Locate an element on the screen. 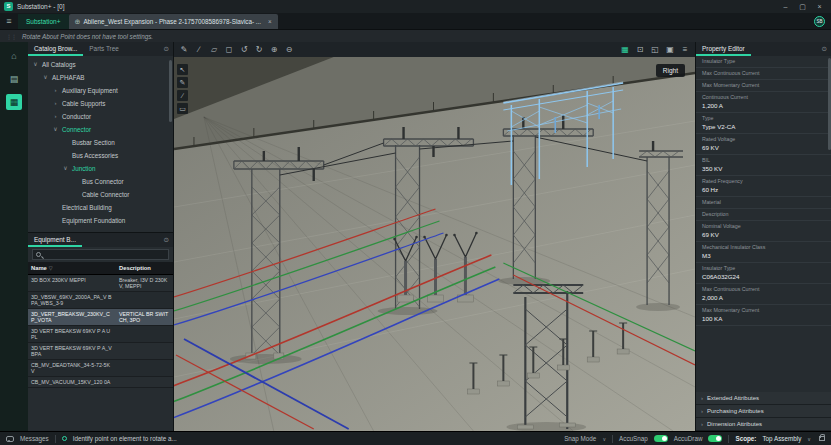  sketch-icon: ✎ is located at coordinates (182, 82).